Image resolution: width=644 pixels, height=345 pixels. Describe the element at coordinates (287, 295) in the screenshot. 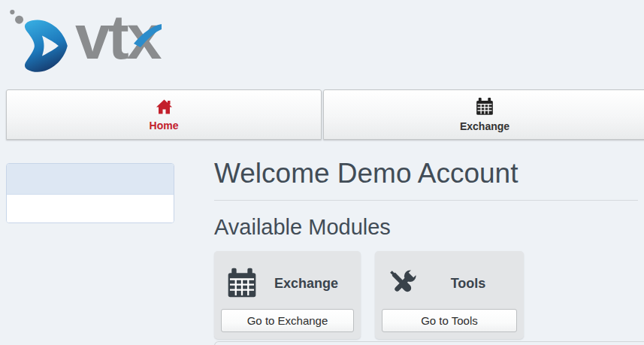

I see `module-card-exchange: Exchange Go to Exchange` at that location.